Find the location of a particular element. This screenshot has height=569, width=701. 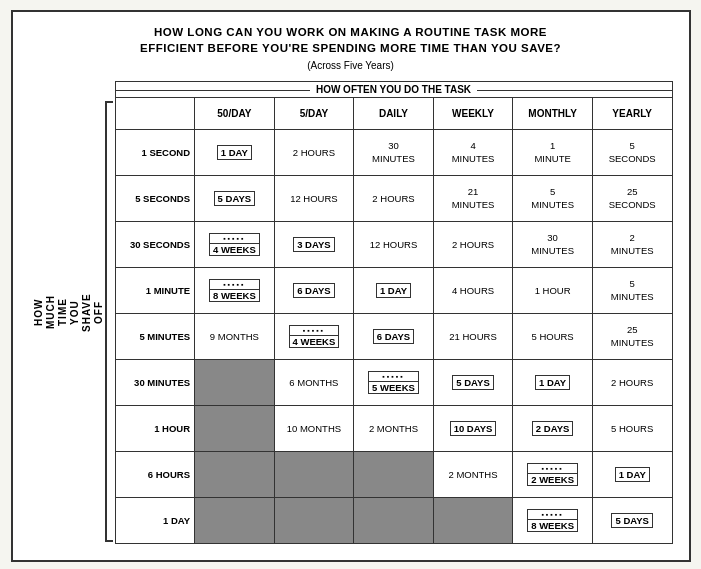

y-bracket is located at coordinates (110, 312).